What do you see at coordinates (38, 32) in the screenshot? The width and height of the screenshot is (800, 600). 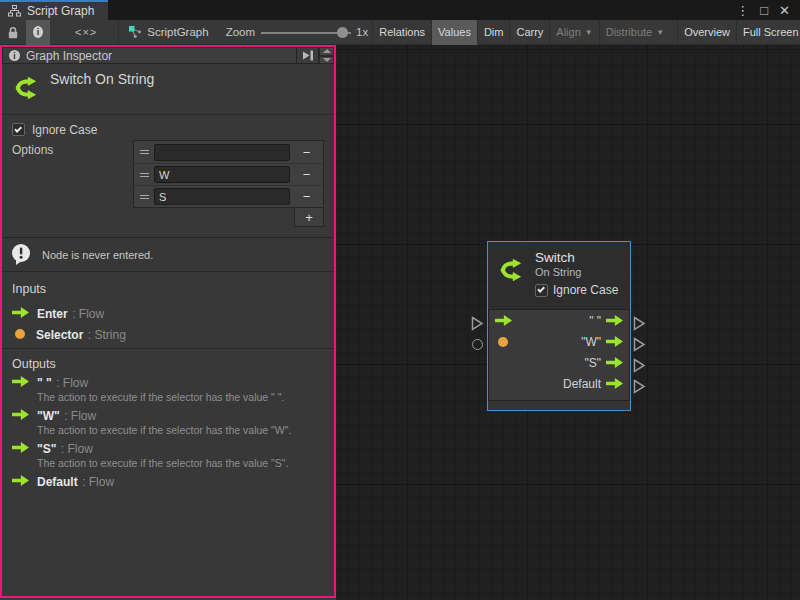 I see `inspector-toggle-button: i` at bounding box center [38, 32].